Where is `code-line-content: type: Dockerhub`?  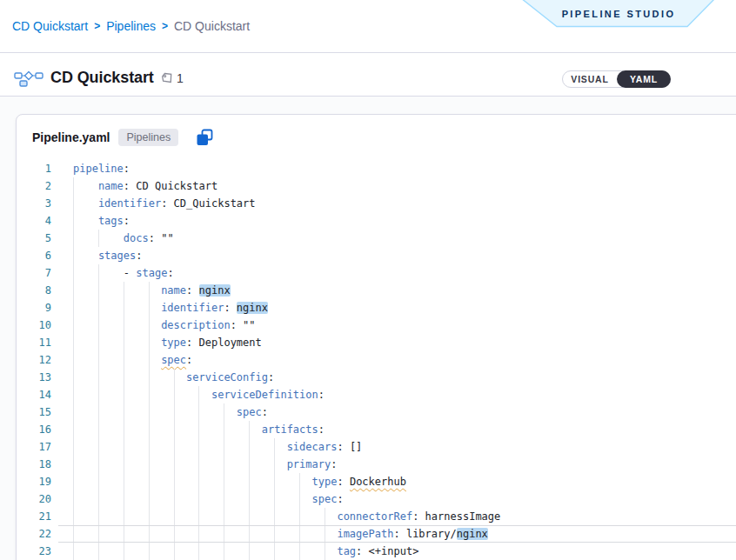
code-line-content: type: Dockerhub is located at coordinates (397, 482).